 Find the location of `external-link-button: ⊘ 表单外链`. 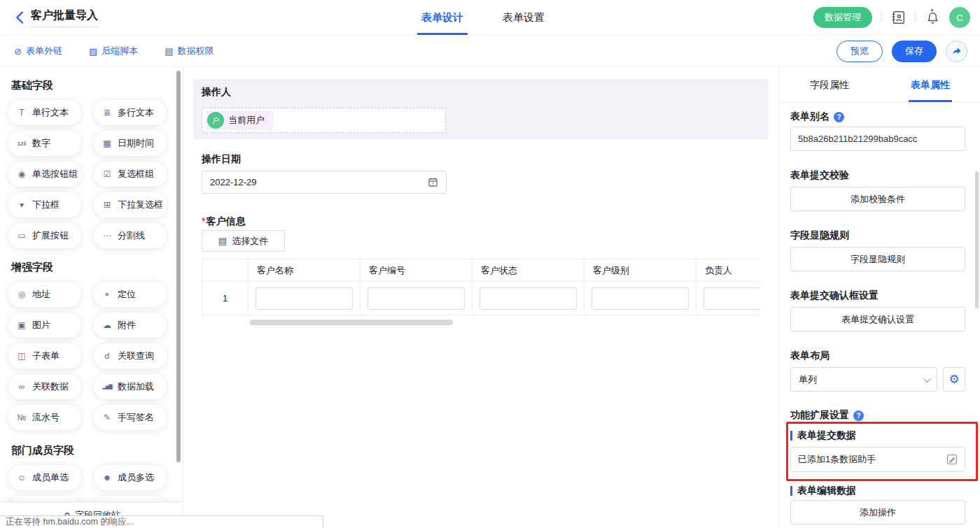

external-link-button: ⊘ 表单外链 is located at coordinates (38, 51).